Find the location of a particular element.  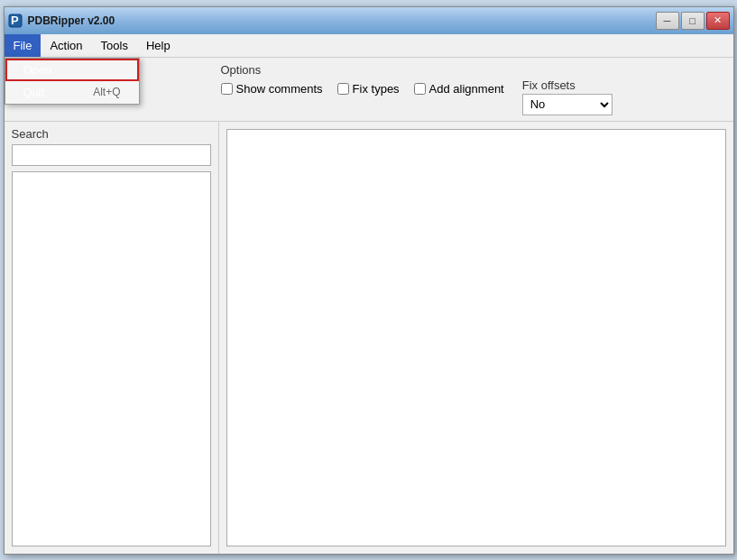

maximize-button: □ is located at coordinates (693, 21).